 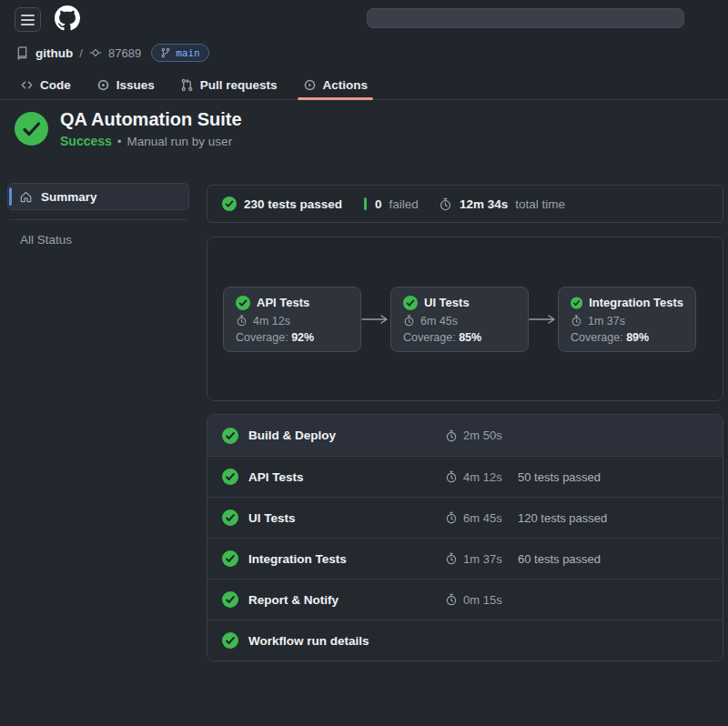 What do you see at coordinates (98, 239) in the screenshot?
I see `sidebar-item-all-status: All Status` at bounding box center [98, 239].